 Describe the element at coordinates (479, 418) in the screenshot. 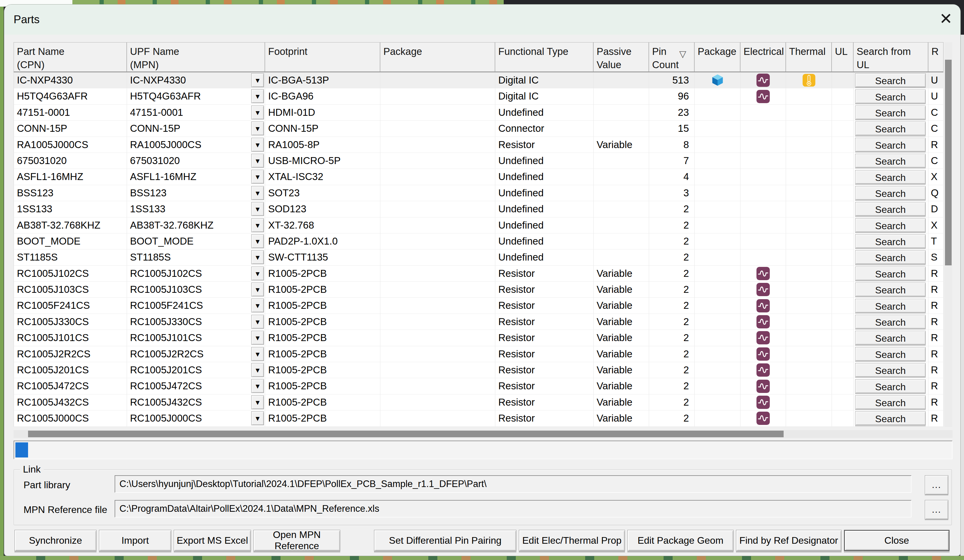

I see `table-row: RC1005J000CSRC1005J000CS▾R1005-2PCBResis…` at that location.